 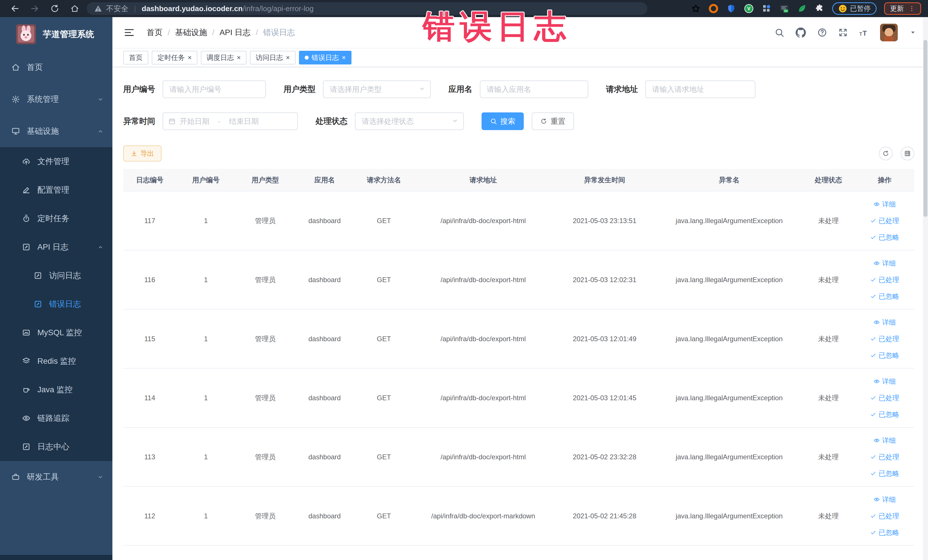 What do you see at coordinates (503, 121) in the screenshot?
I see `search-button: 搜索` at bounding box center [503, 121].